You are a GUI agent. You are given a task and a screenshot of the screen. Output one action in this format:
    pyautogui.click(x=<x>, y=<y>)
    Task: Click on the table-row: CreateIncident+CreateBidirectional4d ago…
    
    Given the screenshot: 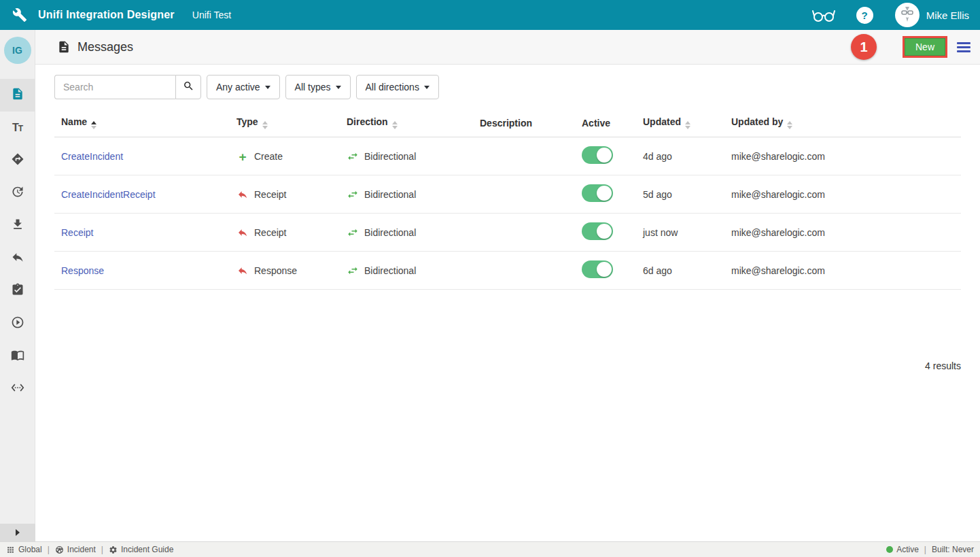 What is the action you would take?
    pyautogui.click(x=508, y=156)
    